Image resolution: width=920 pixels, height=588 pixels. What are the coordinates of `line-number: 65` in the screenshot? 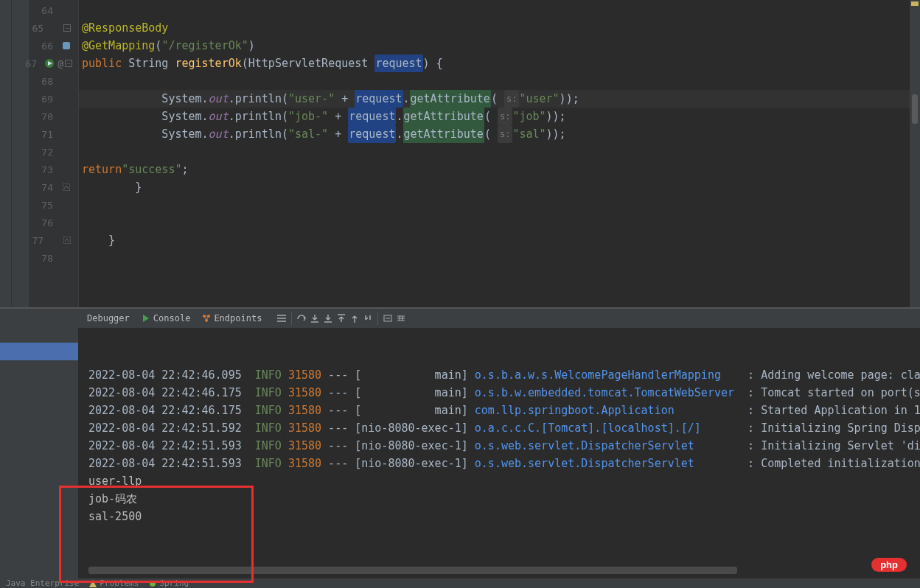 It's located at (36, 28).